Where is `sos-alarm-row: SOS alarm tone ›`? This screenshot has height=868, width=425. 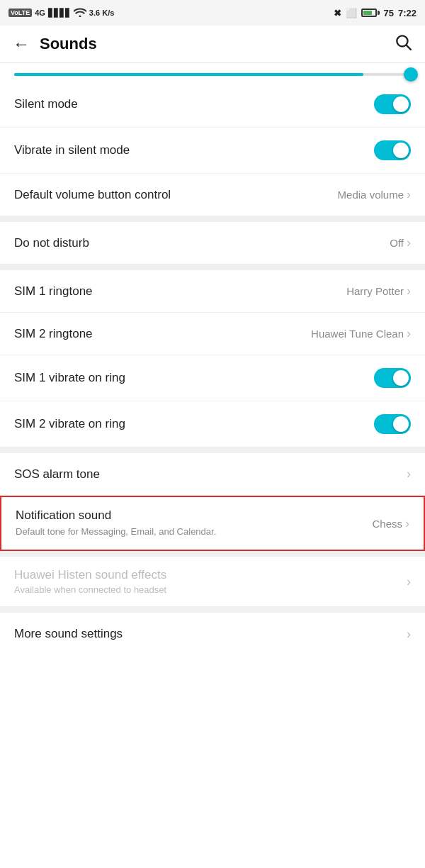
sos-alarm-row: SOS alarm tone › is located at coordinates (212, 474).